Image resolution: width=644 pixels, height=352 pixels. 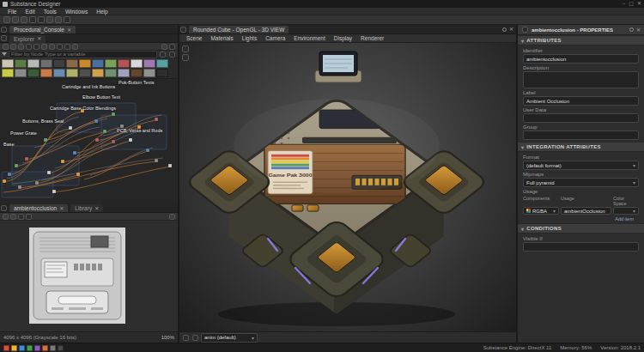 What do you see at coordinates (343, 38) in the screenshot?
I see `menu-display: Display` at bounding box center [343, 38].